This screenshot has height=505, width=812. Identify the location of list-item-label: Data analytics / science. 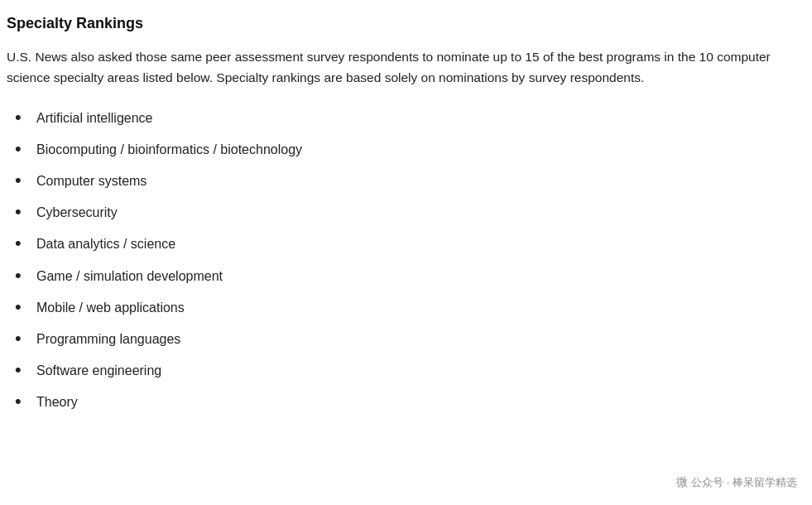
(106, 244).